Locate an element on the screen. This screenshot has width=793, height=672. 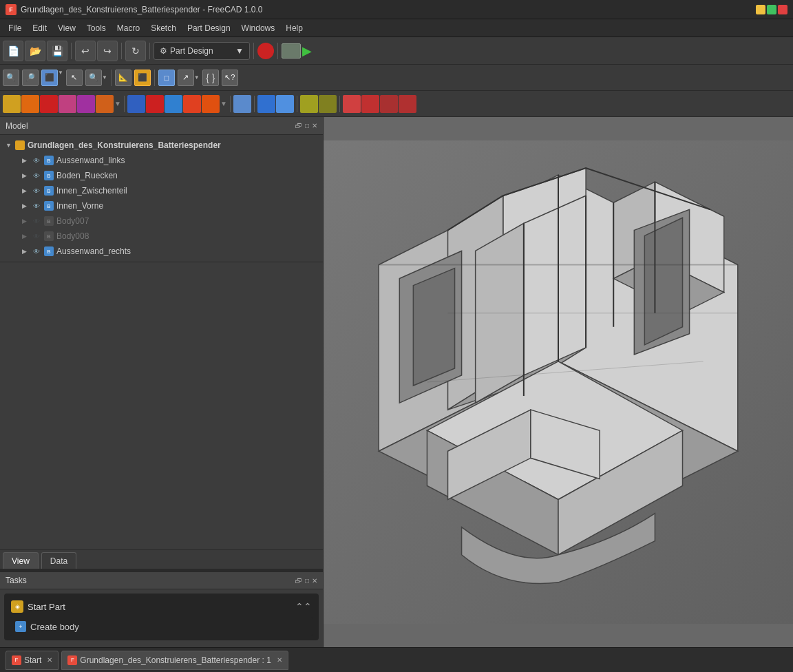
item-5-expand: ▶ is located at coordinates (25, 236).